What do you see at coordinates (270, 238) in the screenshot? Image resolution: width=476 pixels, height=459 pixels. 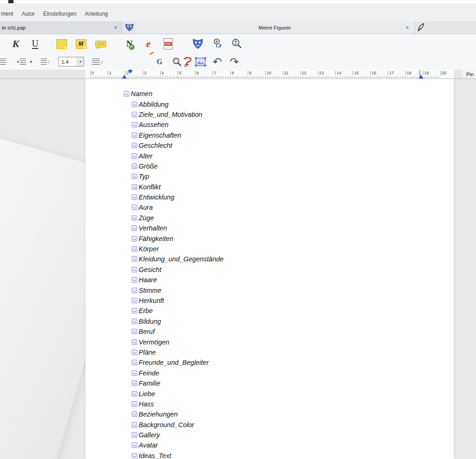 I see `document-line: → Fähigkeiten` at bounding box center [270, 238].